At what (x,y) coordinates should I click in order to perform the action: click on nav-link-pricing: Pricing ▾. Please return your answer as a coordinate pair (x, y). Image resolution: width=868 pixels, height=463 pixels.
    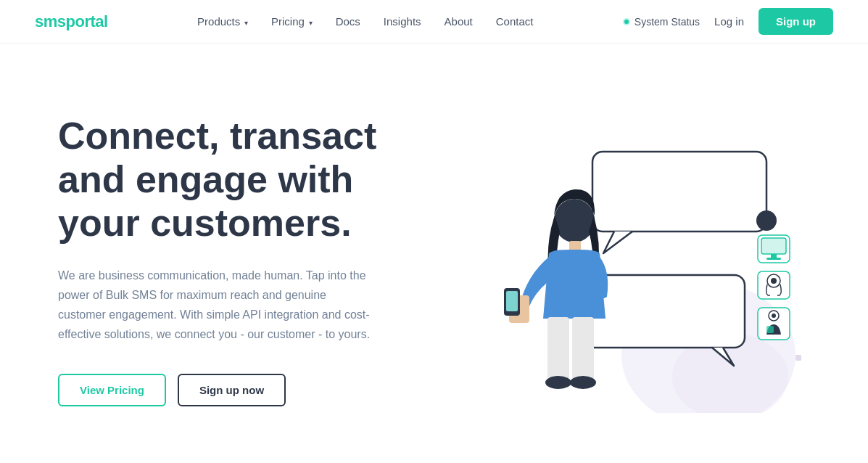
    Looking at the image, I should click on (292, 22).